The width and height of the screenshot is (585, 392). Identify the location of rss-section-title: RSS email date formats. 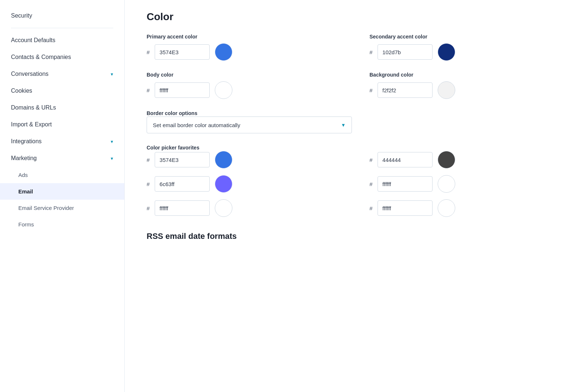
(355, 236).